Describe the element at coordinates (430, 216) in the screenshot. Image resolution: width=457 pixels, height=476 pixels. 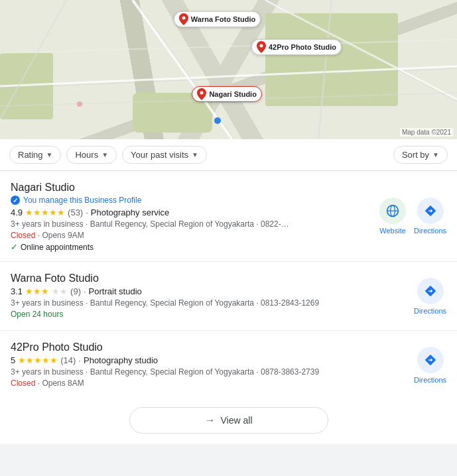
I see `directions-button-nagari: Directions` at that location.